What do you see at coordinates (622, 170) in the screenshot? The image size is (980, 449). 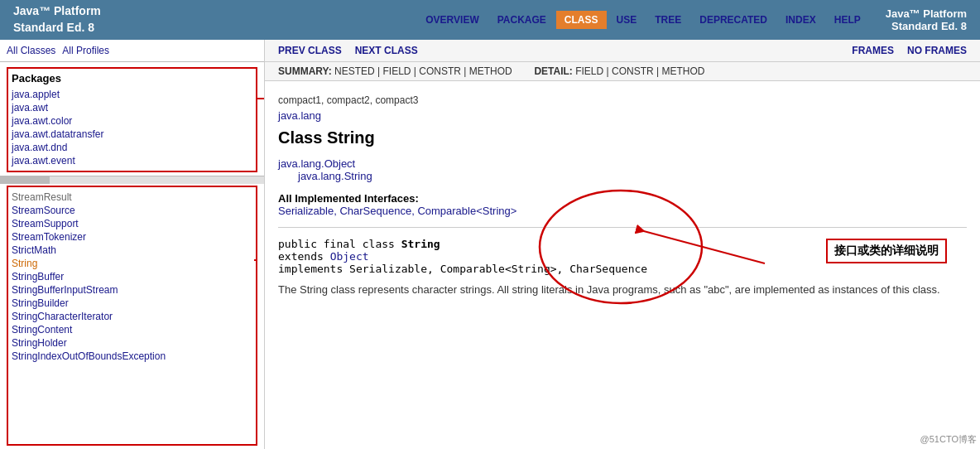 I see `class-hierarchy: java.lang.Object java.lang.String` at bounding box center [622, 170].